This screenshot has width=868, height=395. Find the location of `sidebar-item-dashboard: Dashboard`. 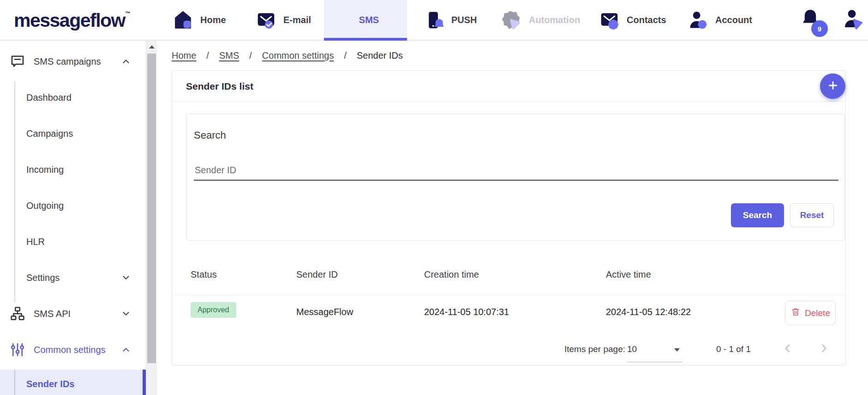

sidebar-item-dashboard: Dashboard is located at coordinates (49, 97).